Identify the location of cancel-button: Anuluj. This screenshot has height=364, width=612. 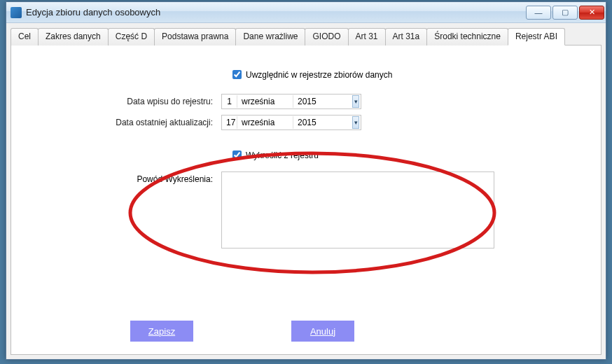
(323, 331).